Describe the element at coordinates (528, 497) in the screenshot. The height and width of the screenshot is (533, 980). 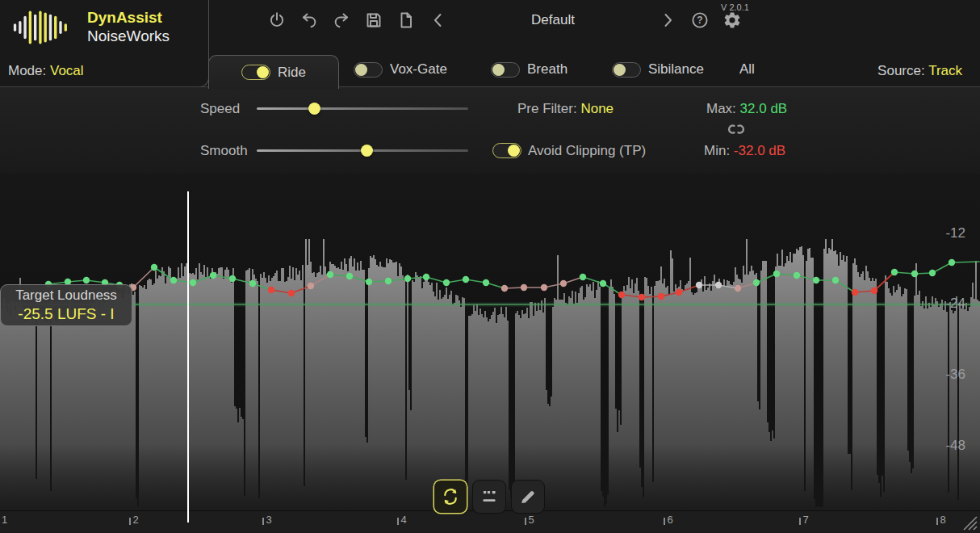
I see `pencil-icon` at that location.